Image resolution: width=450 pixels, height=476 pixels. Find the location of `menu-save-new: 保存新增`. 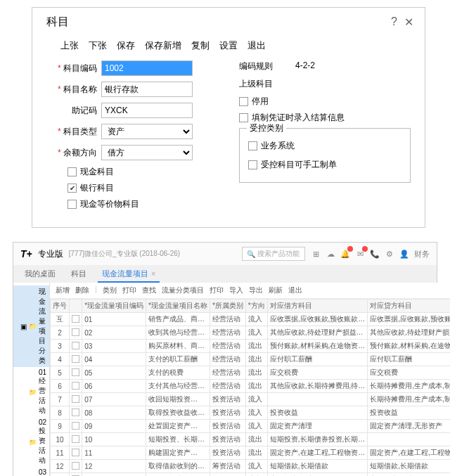

menu-save-new: 保存新增 is located at coordinates (163, 46).